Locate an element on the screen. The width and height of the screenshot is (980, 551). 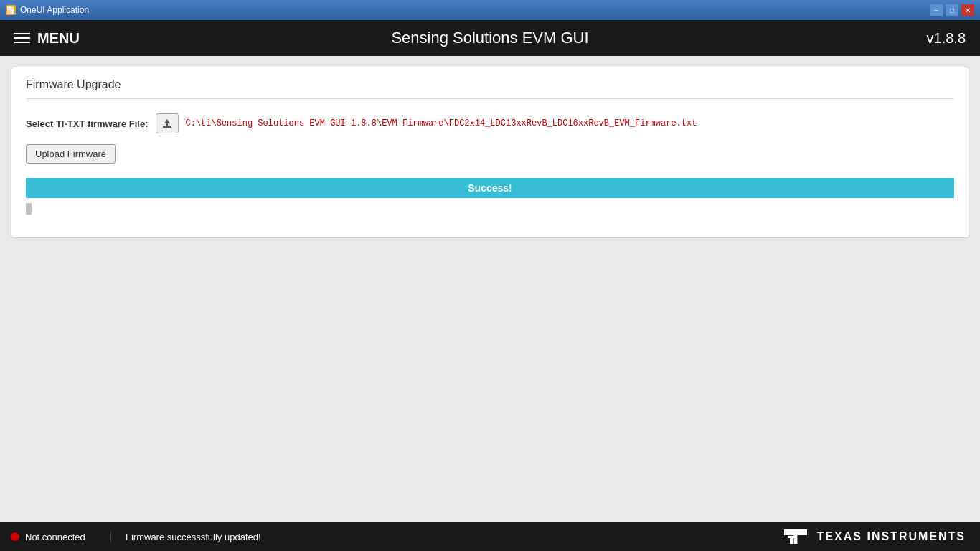
file-select-bold: TI-TXT firmware File: is located at coordinates (102, 123).